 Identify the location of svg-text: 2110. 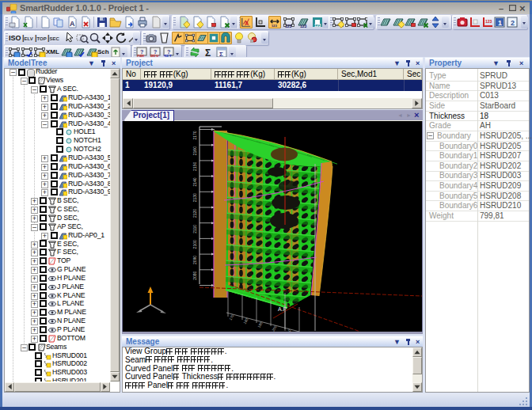
(195, 230).